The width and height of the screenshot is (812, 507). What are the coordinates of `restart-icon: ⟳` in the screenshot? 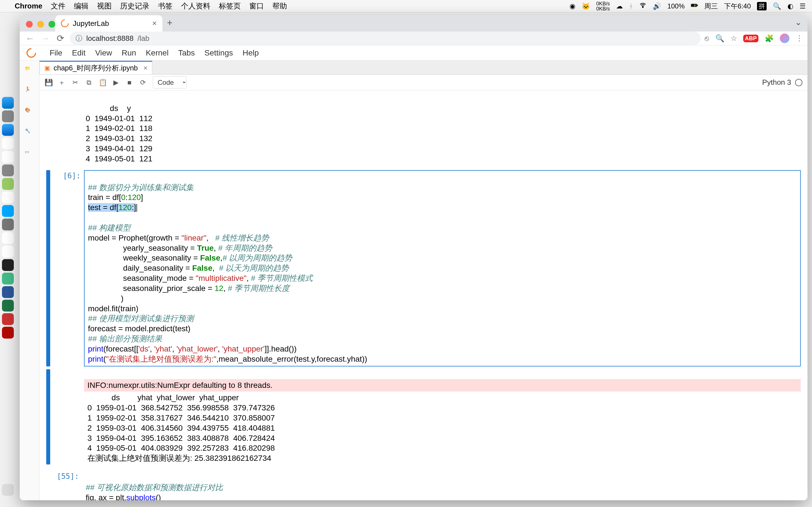 It's located at (143, 82).